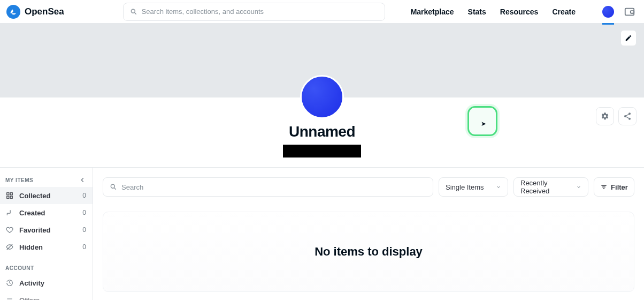 The width and height of the screenshot is (644, 300). Describe the element at coordinates (322, 12) in the screenshot. I see `app-header: OpenSea Marketplace Stats Resources Crea…` at that location.